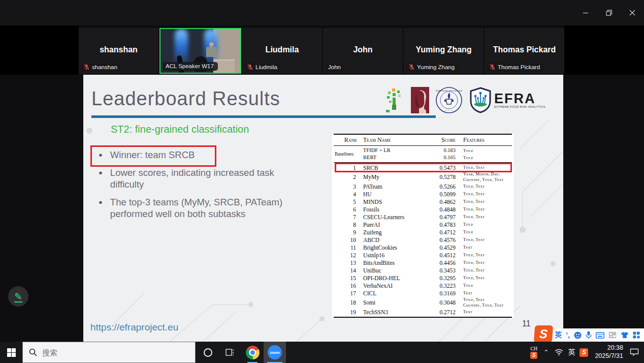 The width and height of the screenshot is (644, 363). What do you see at coordinates (534, 353) in the screenshot?
I see `ime-indicator: CH S` at bounding box center [534, 353].